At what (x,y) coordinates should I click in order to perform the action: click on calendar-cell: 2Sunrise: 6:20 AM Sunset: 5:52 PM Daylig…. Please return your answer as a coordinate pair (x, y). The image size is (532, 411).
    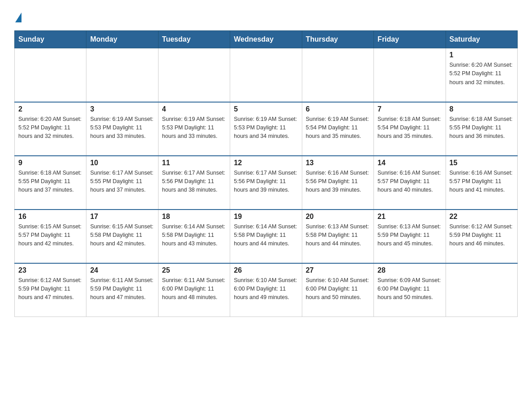
    Looking at the image, I should click on (51, 129).